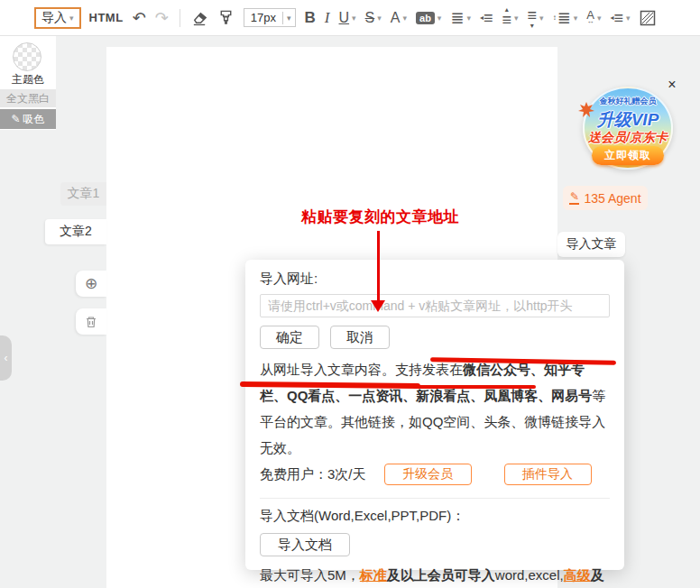  What do you see at coordinates (612, 198) in the screenshot?
I see `agent-label: 135 Agent` at bounding box center [612, 198].